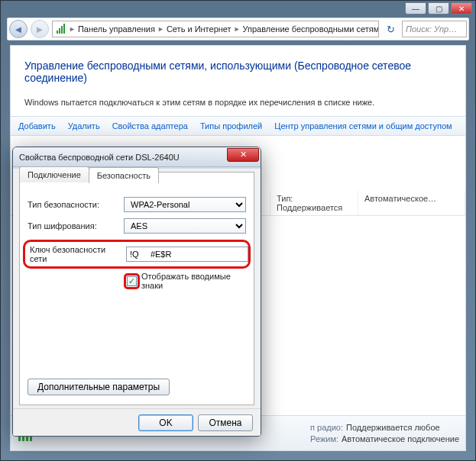  What do you see at coordinates (412, 203) in the screenshot?
I see `col-auto: Автоматическое…` at bounding box center [412, 203].